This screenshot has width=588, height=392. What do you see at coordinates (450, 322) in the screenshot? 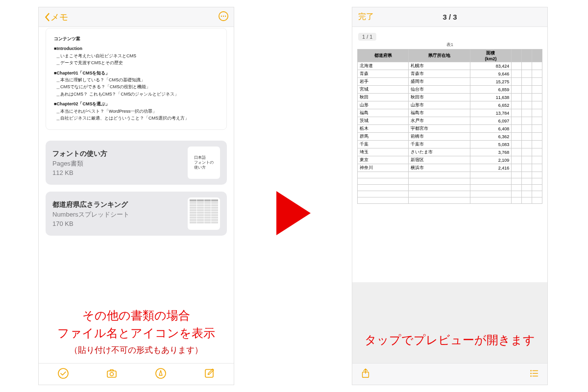
I see `preview-empty-area` at bounding box center [450, 322].